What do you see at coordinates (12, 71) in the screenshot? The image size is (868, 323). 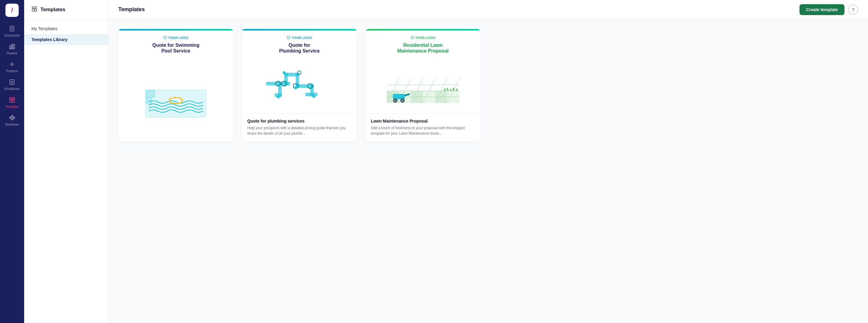 I see `sidebar-item-label: Products` at bounding box center [12, 71].